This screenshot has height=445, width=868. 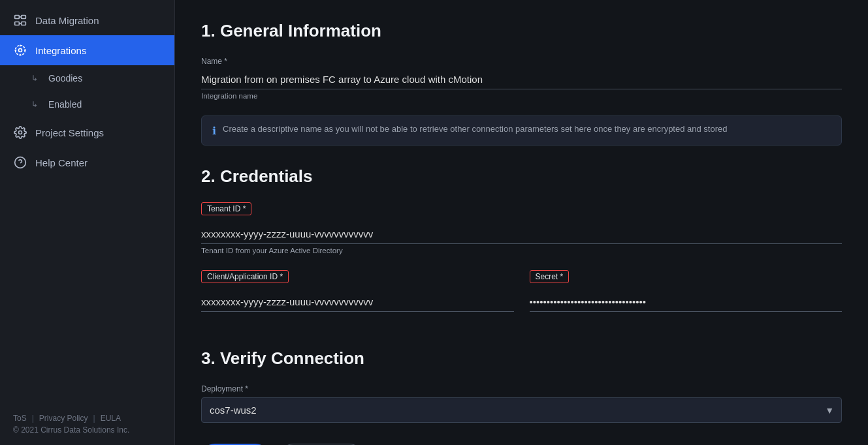 What do you see at coordinates (88, 424) in the screenshot?
I see `sidebar-footer: ToS | Privacy Policy | EULA © 2021 Cirru…` at bounding box center [88, 424].